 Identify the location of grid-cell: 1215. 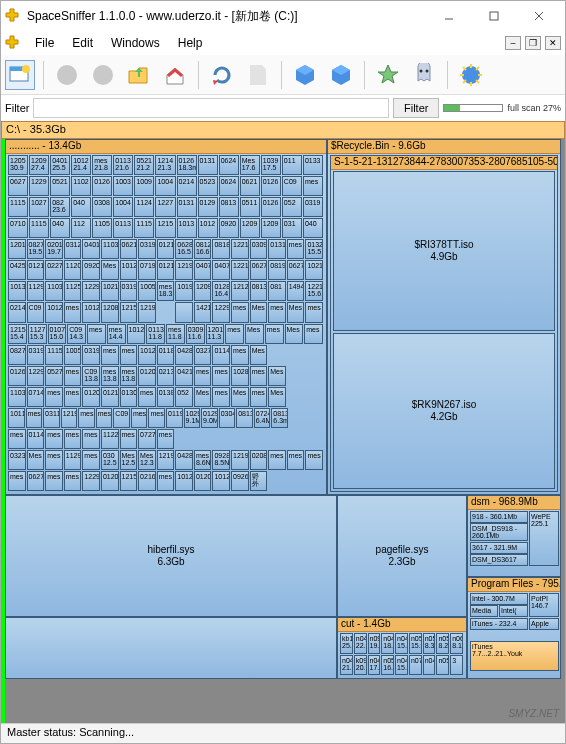
(129, 312).